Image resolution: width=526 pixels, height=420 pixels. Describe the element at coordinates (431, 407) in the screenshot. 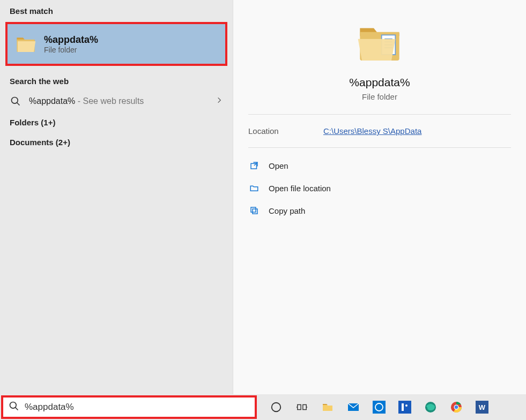

I see `edge-icon` at that location.